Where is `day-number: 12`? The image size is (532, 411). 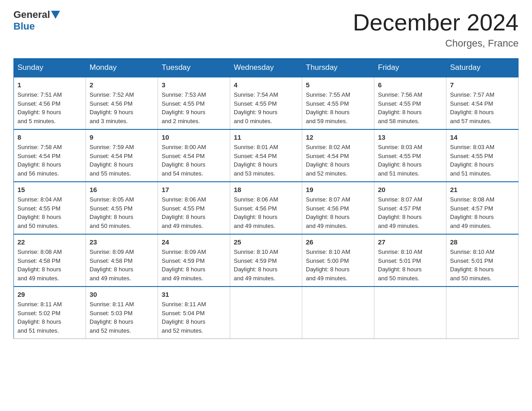
day-number: 12 is located at coordinates (338, 137).